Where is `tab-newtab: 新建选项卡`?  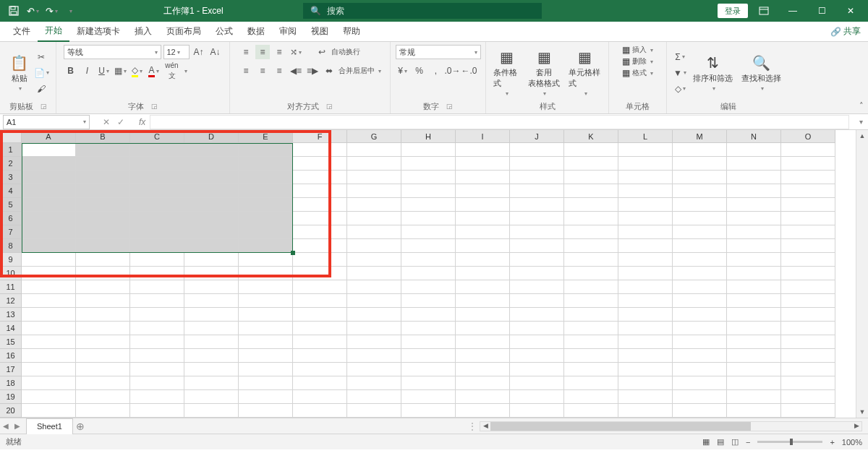
tab-newtab: 新建选项卡 is located at coordinates (98, 32).